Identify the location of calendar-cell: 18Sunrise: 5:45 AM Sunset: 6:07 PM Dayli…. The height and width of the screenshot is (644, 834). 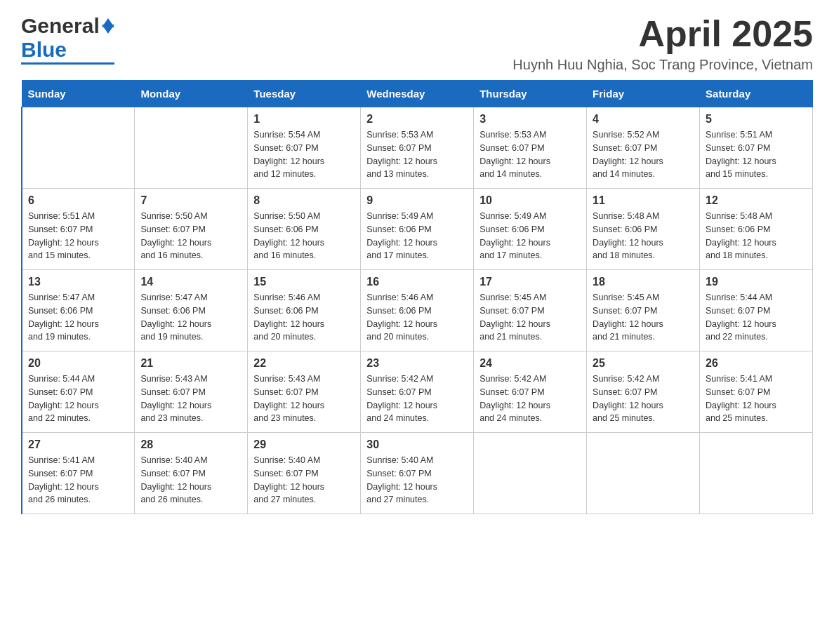
(643, 311).